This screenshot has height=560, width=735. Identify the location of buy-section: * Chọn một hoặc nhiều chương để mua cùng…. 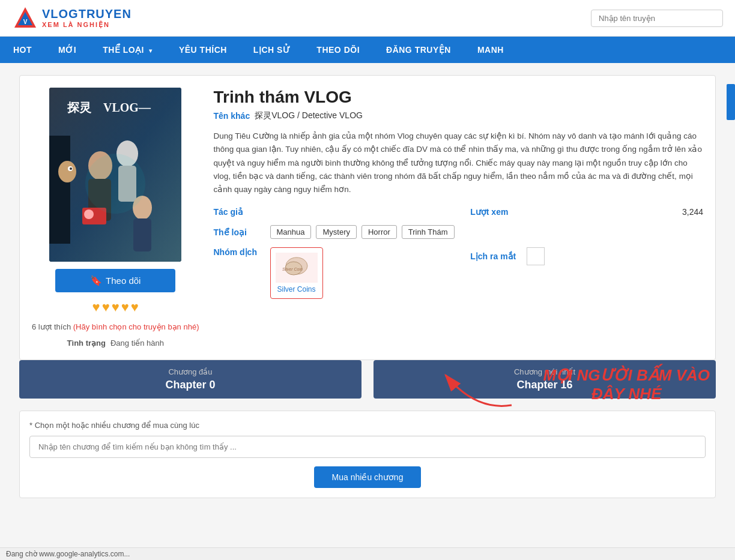
(368, 454).